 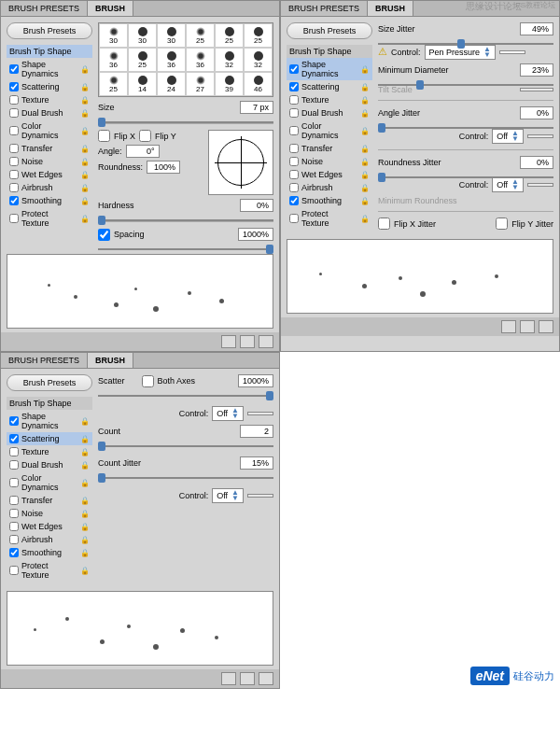 What do you see at coordinates (230, 84) in the screenshot?
I see `brush-preset-39: 39` at bounding box center [230, 84].